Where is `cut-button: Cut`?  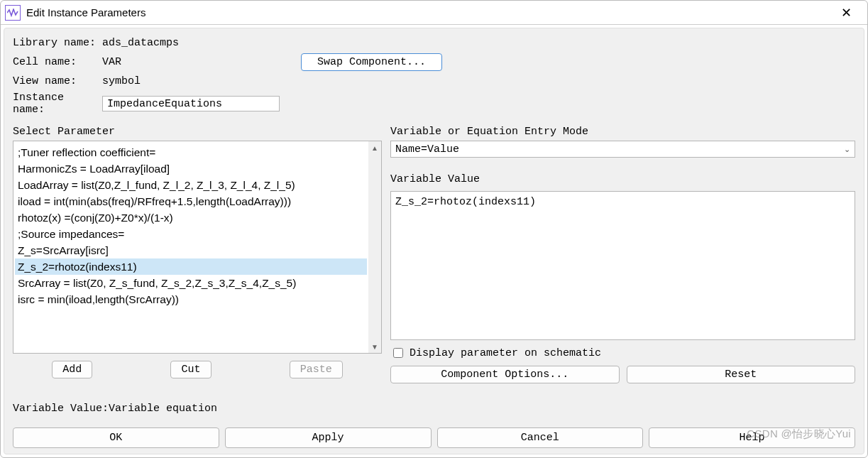 cut-button: Cut is located at coordinates (190, 369).